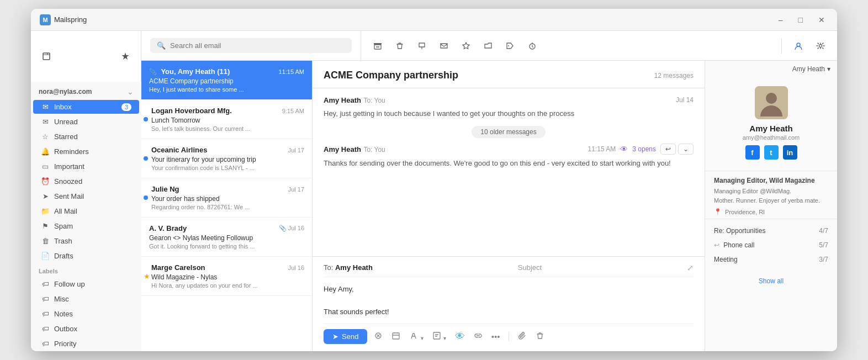 The width and height of the screenshot is (868, 360). Describe the element at coordinates (86, 241) in the screenshot. I see `sidebar-item-trash: 🗑 Trash` at that location.